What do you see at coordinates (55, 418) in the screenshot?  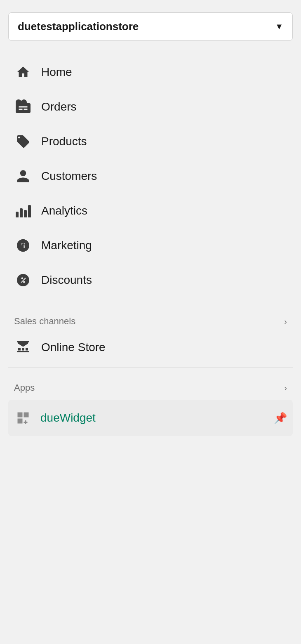 I see `app-item-left: dueWidget` at bounding box center [55, 418].